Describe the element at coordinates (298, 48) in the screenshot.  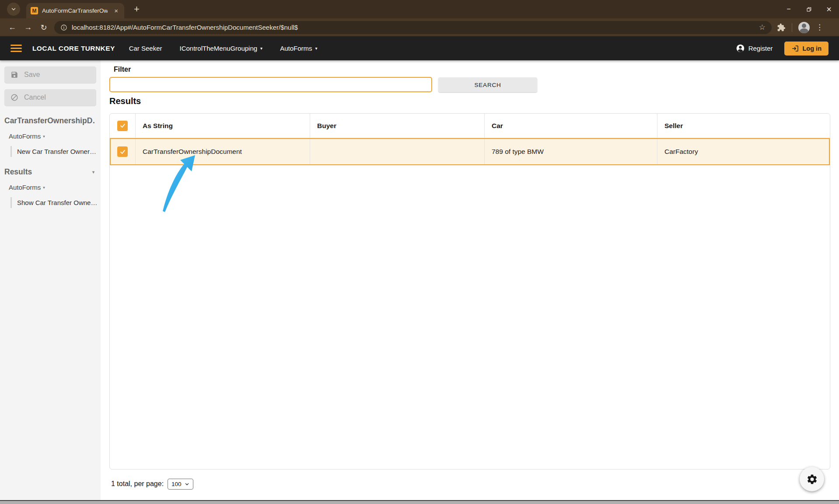
I see `nav-item-autoforms: AutoForms ▾` at that location.